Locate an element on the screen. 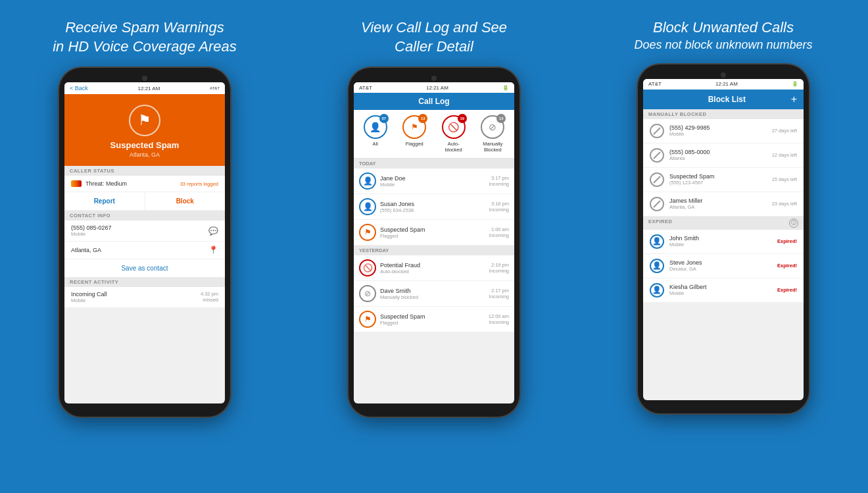 The width and height of the screenshot is (868, 493). call-info-jane: Jane Doe Mobile is located at coordinates (433, 182).